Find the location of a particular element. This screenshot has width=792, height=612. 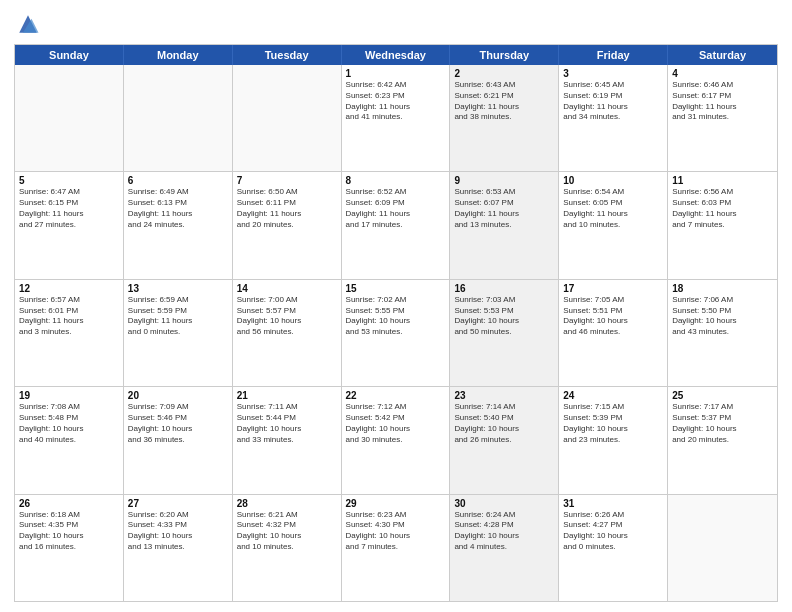

day-info: Sunrise: 7:15 AM Sunset: 5:39 PM Dayligh… is located at coordinates (613, 424).